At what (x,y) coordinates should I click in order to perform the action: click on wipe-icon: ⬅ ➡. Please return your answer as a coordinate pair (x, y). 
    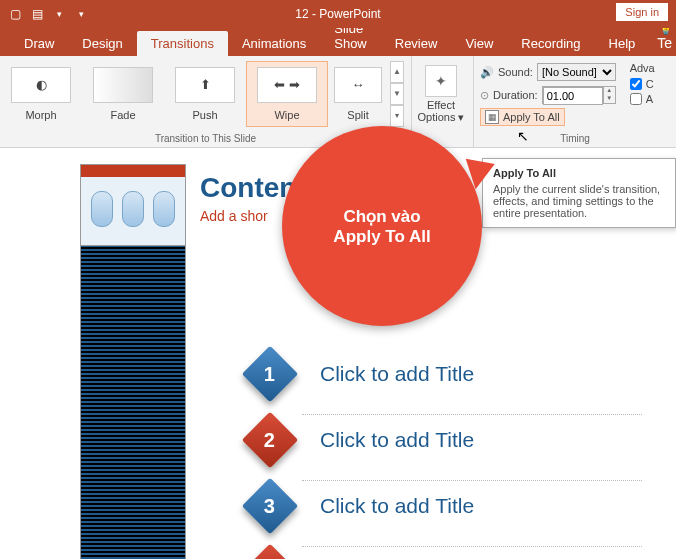
    Looking at the image, I should click on (287, 85).